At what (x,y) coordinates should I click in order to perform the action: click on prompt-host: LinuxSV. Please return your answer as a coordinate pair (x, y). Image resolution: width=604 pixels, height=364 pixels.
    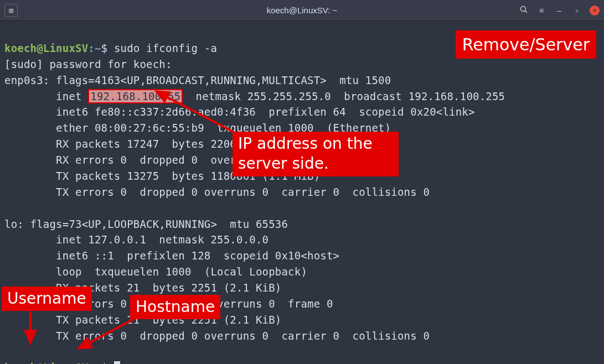
    Looking at the image, I should click on (65, 48).